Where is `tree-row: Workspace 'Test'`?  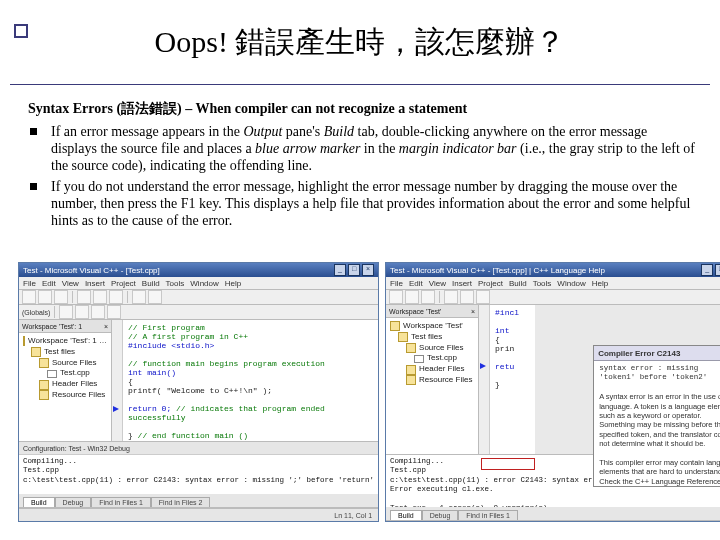 tree-row: Workspace 'Test' is located at coordinates (432, 326).